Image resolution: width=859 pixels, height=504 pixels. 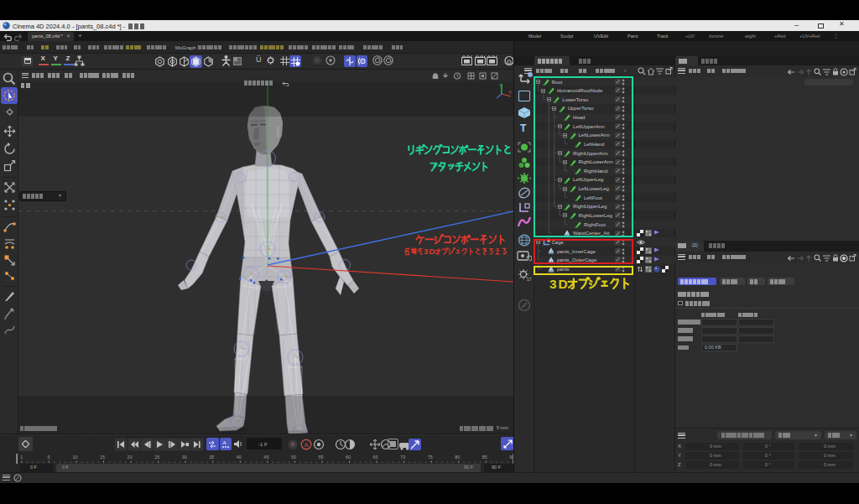 What do you see at coordinates (102, 457) in the screenshot?
I see `svg-text: 15` at bounding box center [102, 457].